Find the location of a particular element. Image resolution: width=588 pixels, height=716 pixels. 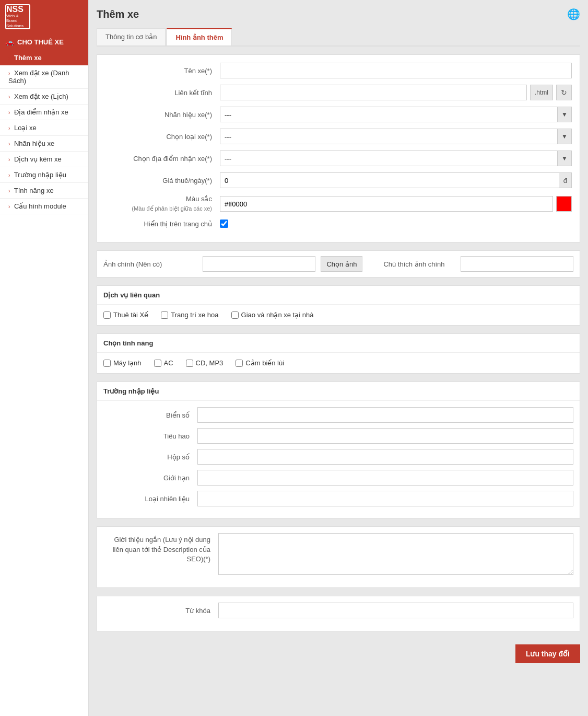

color-swatch is located at coordinates (564, 204).